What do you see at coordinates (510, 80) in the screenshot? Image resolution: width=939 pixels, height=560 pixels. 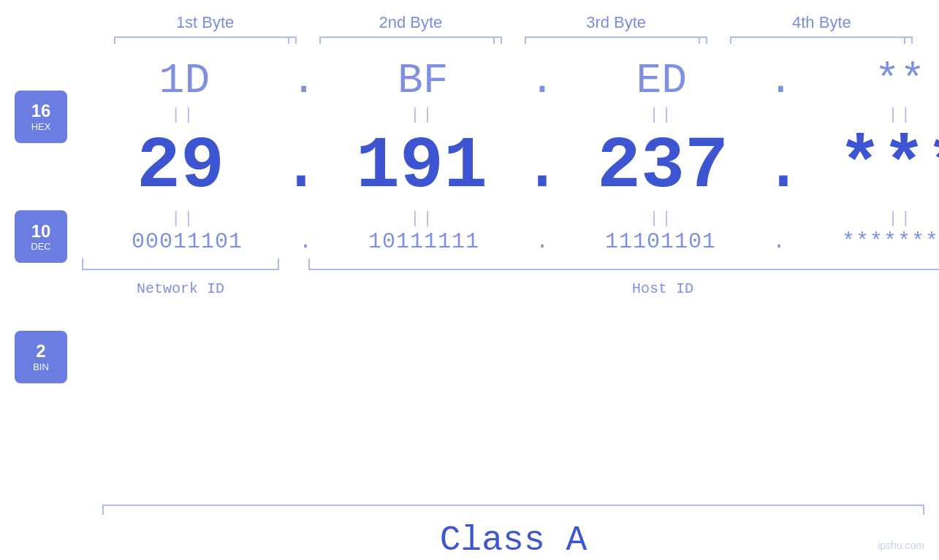 I see `hex-row: 1D . BF . ED . **` at bounding box center [510, 80].